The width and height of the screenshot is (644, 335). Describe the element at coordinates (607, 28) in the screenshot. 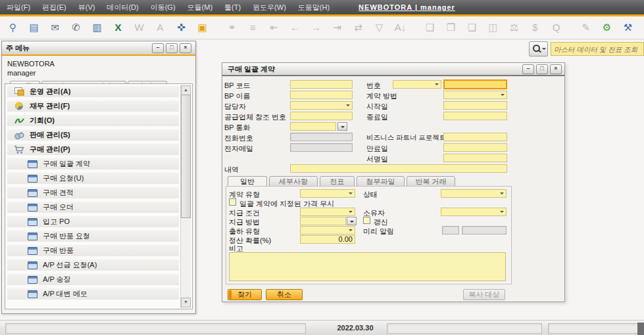

I see `form-settings-icon: ⚙` at that location.